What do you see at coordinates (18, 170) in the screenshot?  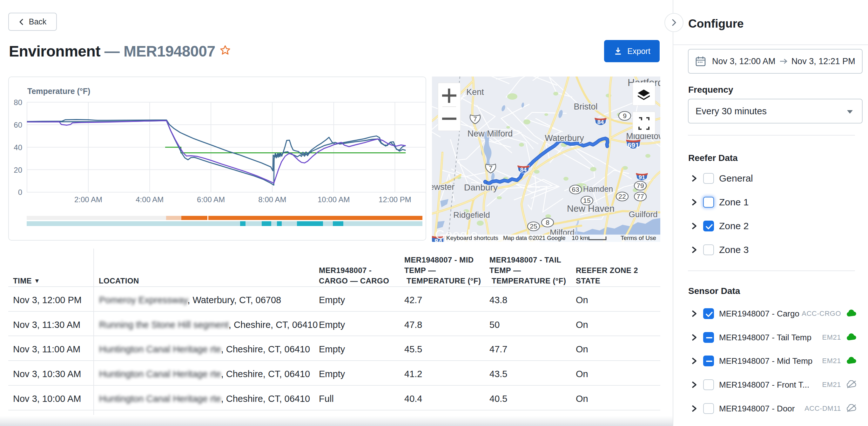 I see `svg-text: 20` at bounding box center [18, 170].